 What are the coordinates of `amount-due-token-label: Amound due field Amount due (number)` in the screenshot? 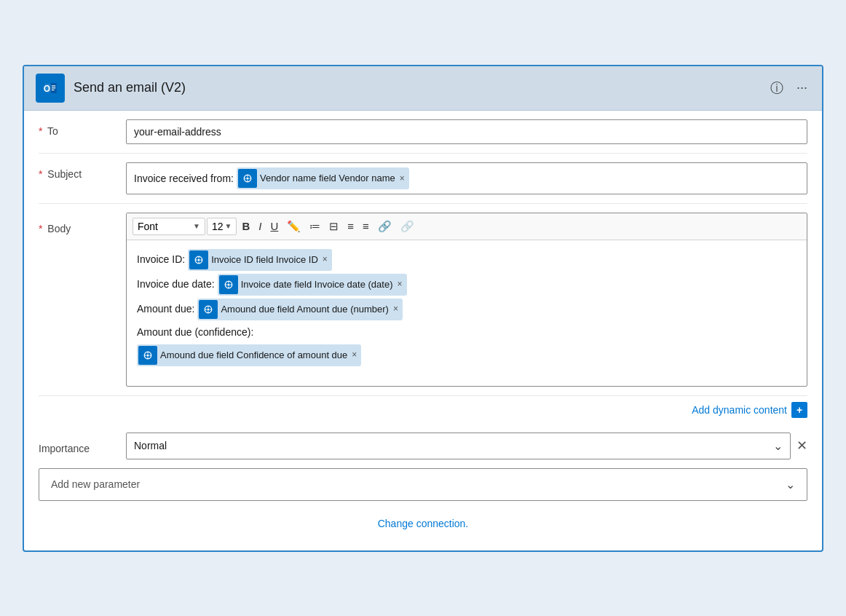 It's located at (304, 309).